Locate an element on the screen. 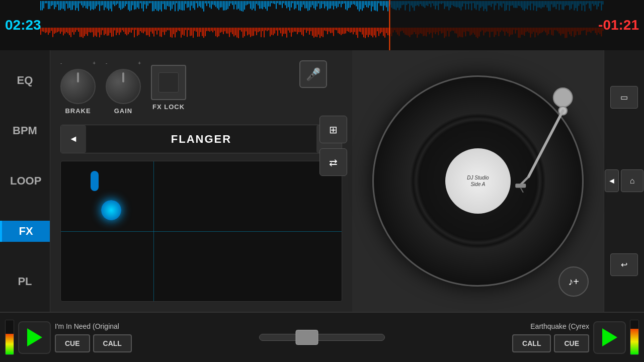  right-sidebar: ▭ ◄ ⌂ ↩ is located at coordinates (624, 181).